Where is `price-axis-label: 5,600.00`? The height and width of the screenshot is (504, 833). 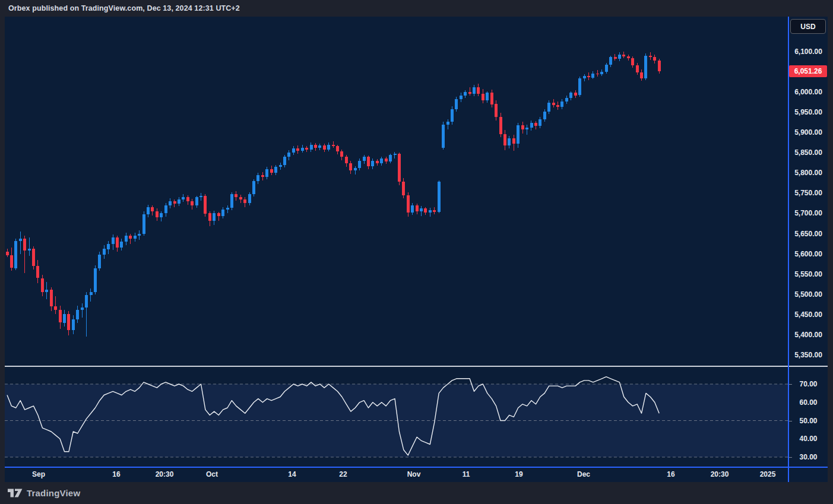
price-axis-label: 5,600.00 is located at coordinates (809, 254).